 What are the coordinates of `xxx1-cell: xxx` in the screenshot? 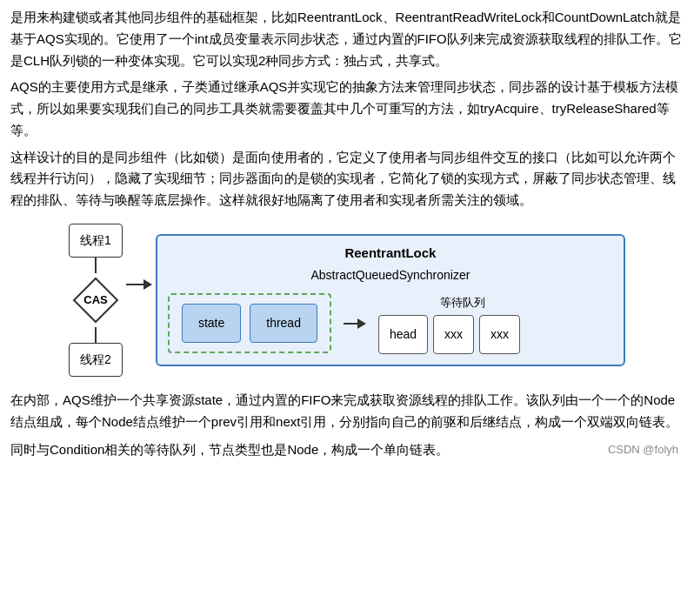 It's located at (454, 334).